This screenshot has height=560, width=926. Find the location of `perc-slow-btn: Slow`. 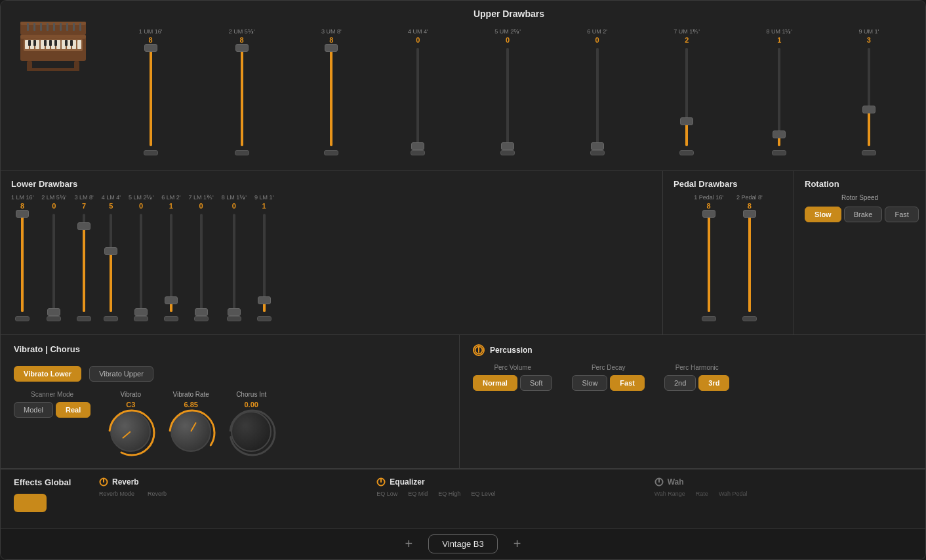

perc-slow-btn: Slow is located at coordinates (590, 383).